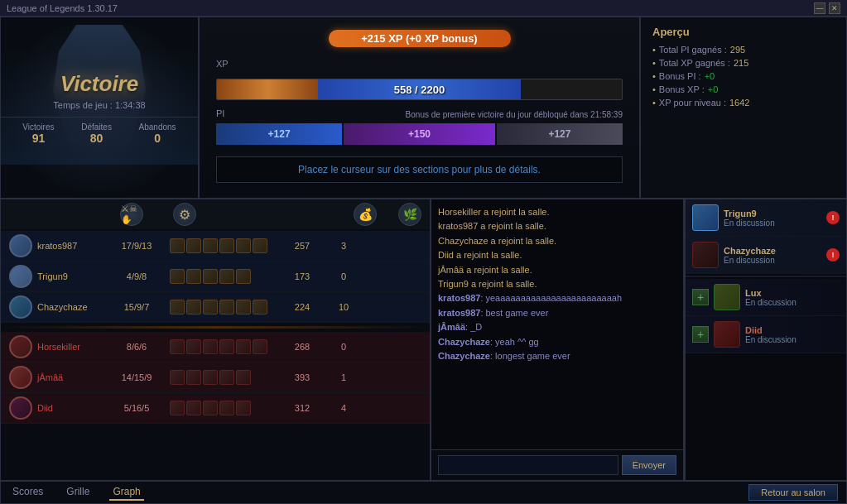  What do you see at coordinates (78, 492) in the screenshot?
I see `tab-grille: Grille` at bounding box center [78, 492].